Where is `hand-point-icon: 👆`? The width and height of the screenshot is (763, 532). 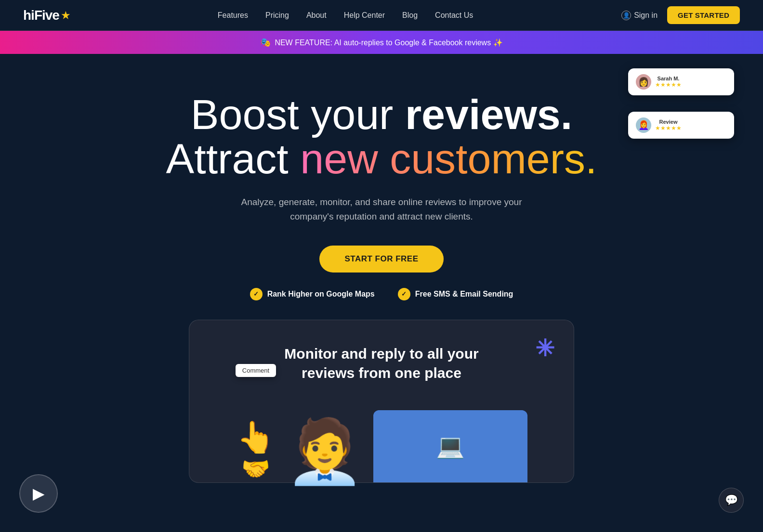
hand-point-icon: 👆 is located at coordinates (256, 437).